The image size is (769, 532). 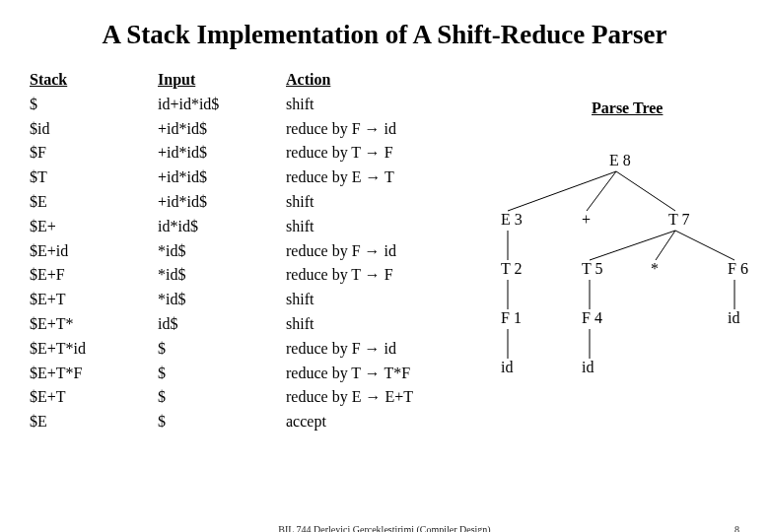 I want to click on input-cell: id$, so click(x=222, y=325).